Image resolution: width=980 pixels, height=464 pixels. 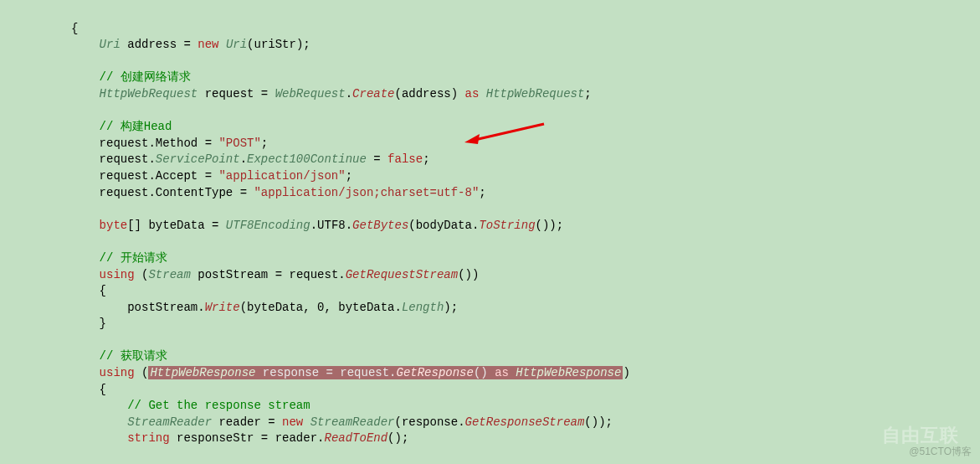 I want to click on method: GetResponseStream, so click(x=526, y=422).